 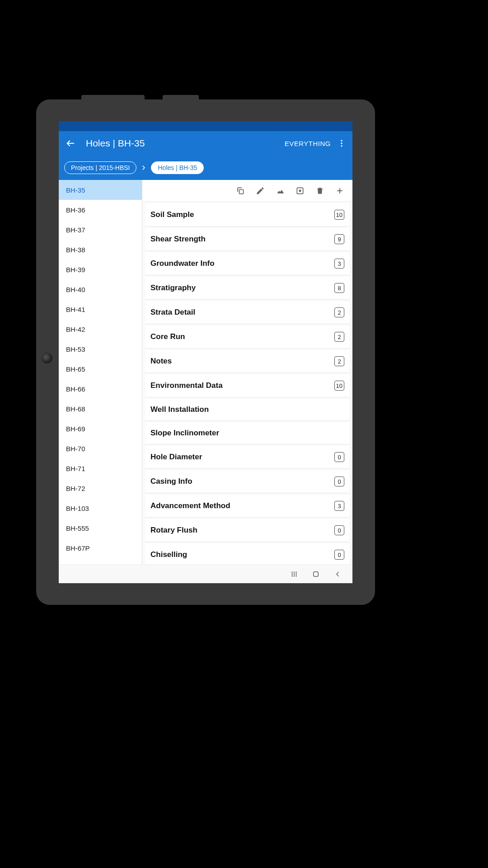 I want to click on breadcrumb: Projects | 2015-HBSIHoles | BH-35, so click(x=206, y=168).